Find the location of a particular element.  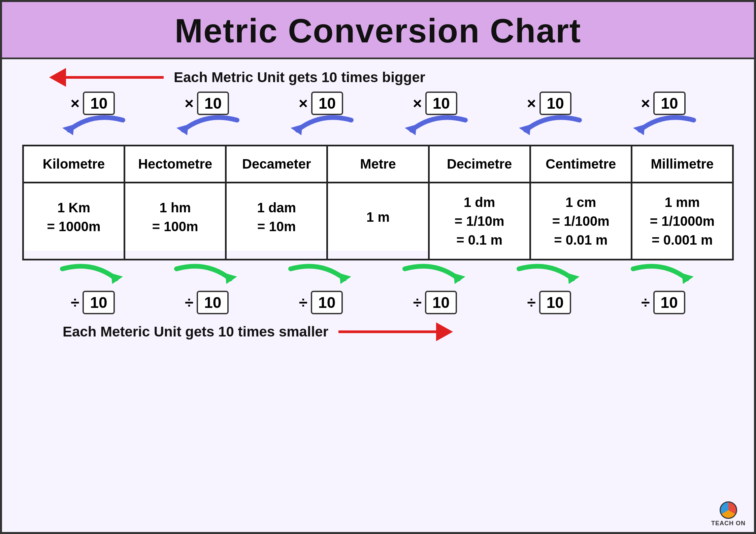

multiply-symbol-6: × is located at coordinates (646, 103).